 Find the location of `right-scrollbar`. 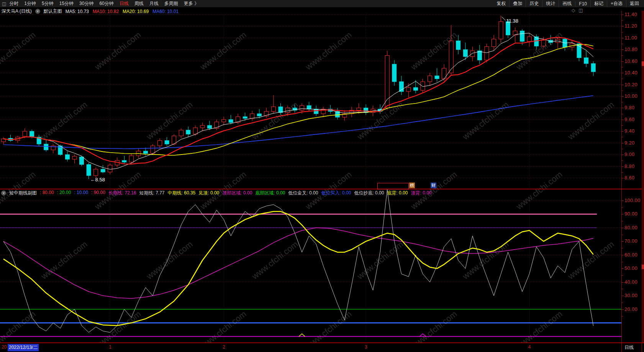

right-scrollbar is located at coordinates (643, 176).